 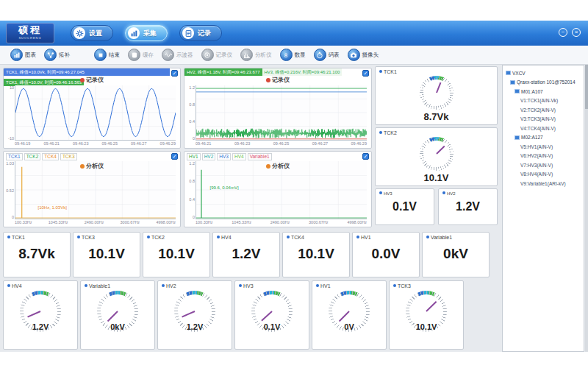 What do you see at coordinates (543, 74) in the screenshot?
I see `tree-item-root: VXCV` at bounding box center [543, 74].